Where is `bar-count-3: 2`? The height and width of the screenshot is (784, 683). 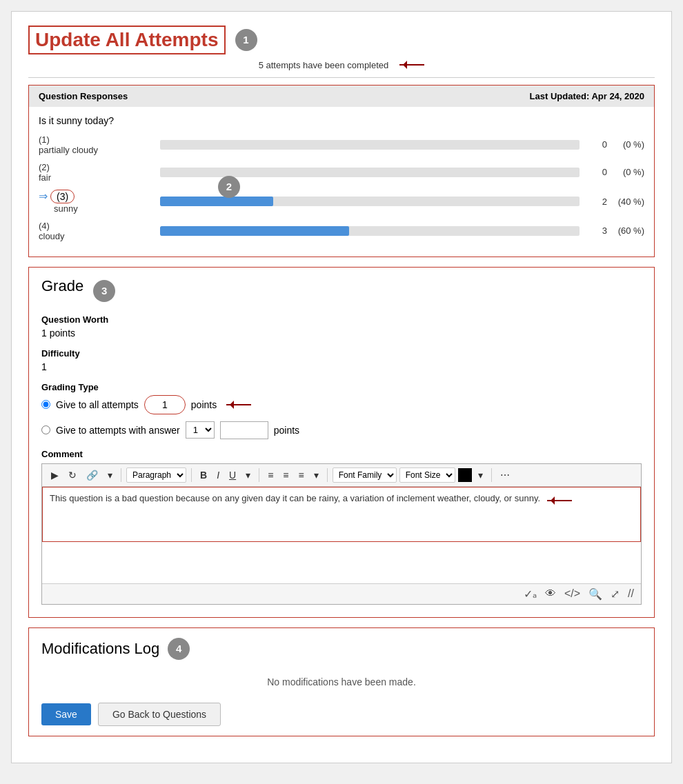 bar-count-3: 2 is located at coordinates (599, 201).